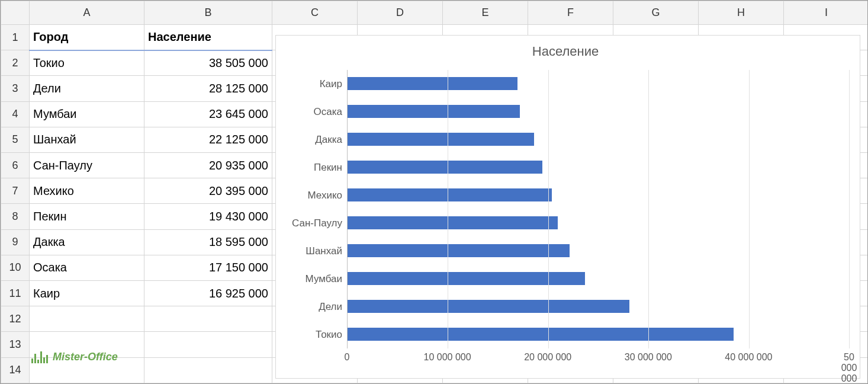 This screenshot has width=868, height=384. Describe the element at coordinates (87, 89) in the screenshot. I see `cell: Дели` at that location.